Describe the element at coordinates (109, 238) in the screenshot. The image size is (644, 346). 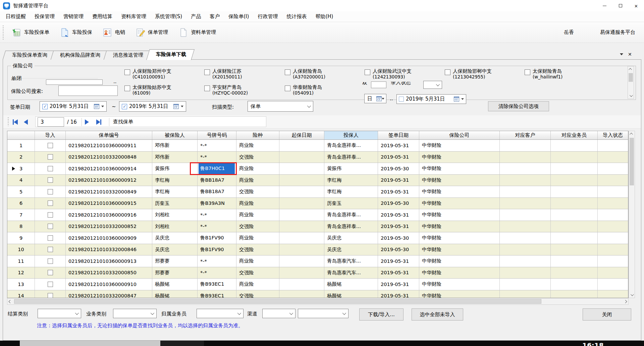
I see `cell-policy: 0219820121010360000909` at that location.